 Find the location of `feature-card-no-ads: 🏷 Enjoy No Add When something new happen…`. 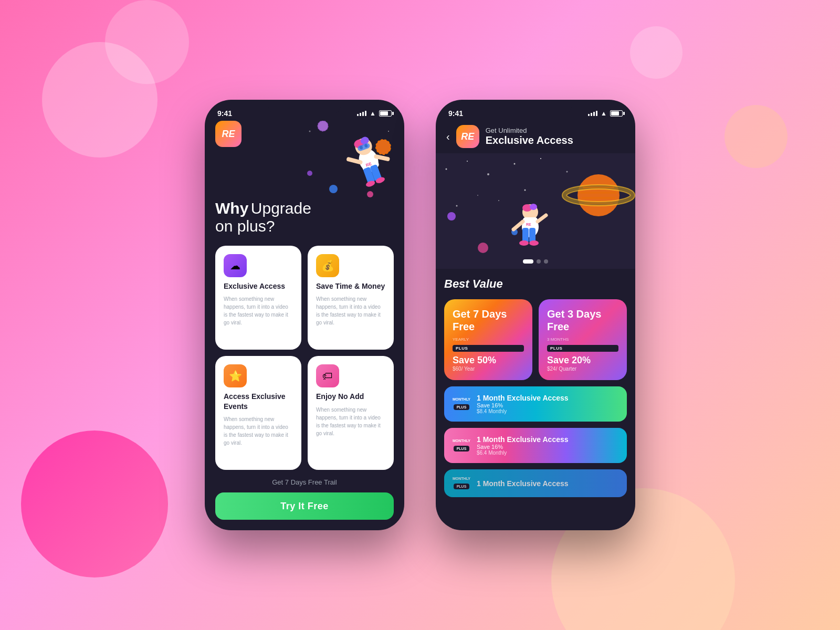

feature-card-no-ads: 🏷 Enjoy No Add When something new happen… is located at coordinates (351, 413).